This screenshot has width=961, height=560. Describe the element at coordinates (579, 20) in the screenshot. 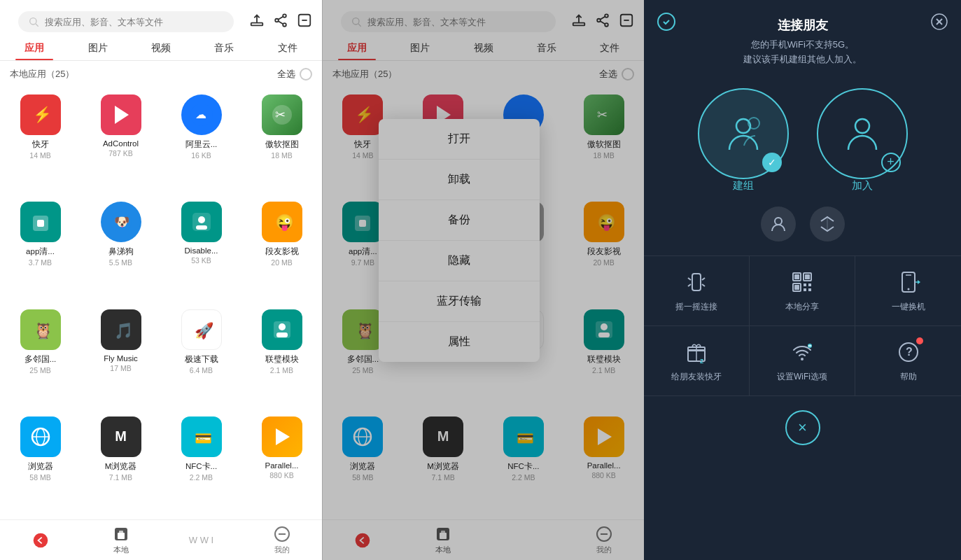

I see `upload-icon-p2` at that location.